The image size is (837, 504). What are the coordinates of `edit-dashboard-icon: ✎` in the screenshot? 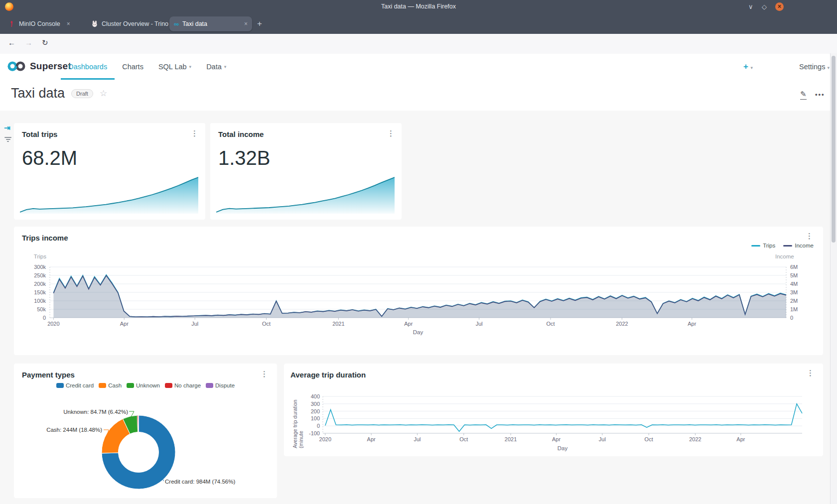 It's located at (803, 95).